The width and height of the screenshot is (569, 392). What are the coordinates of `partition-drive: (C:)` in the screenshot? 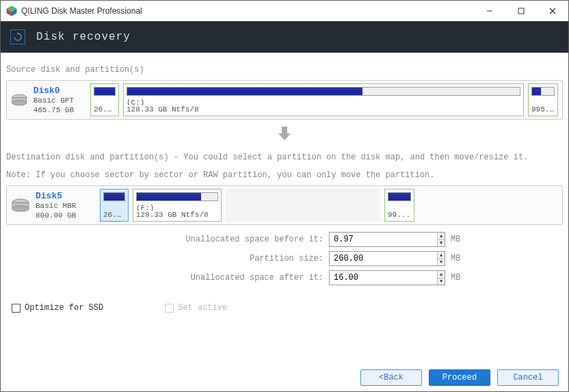 It's located at (323, 103).